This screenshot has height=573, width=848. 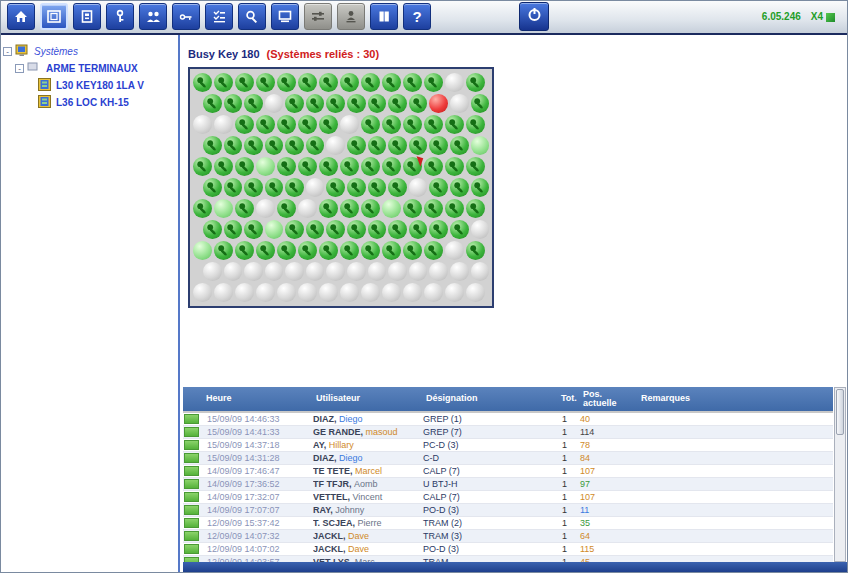 What do you see at coordinates (840, 412) in the screenshot?
I see `scrollbar-thumb` at bounding box center [840, 412].